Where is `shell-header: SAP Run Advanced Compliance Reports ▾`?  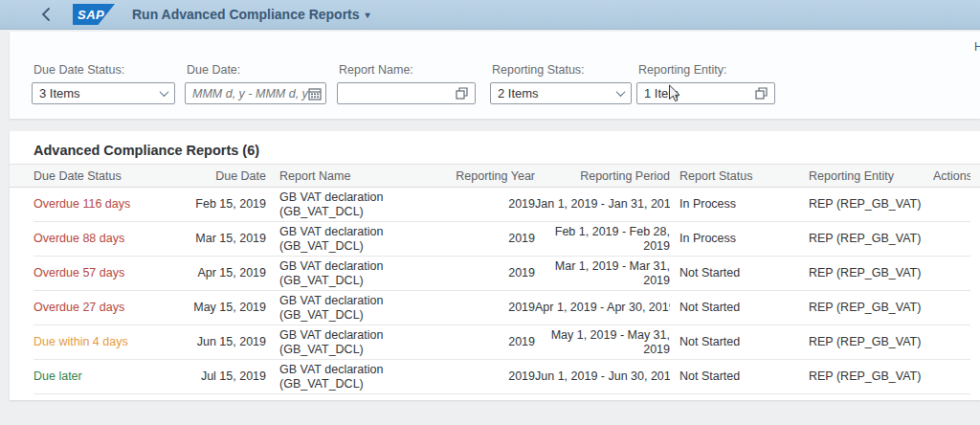 shell-header: SAP Run Advanced Compliance Reports ▾ is located at coordinates (490, 15).